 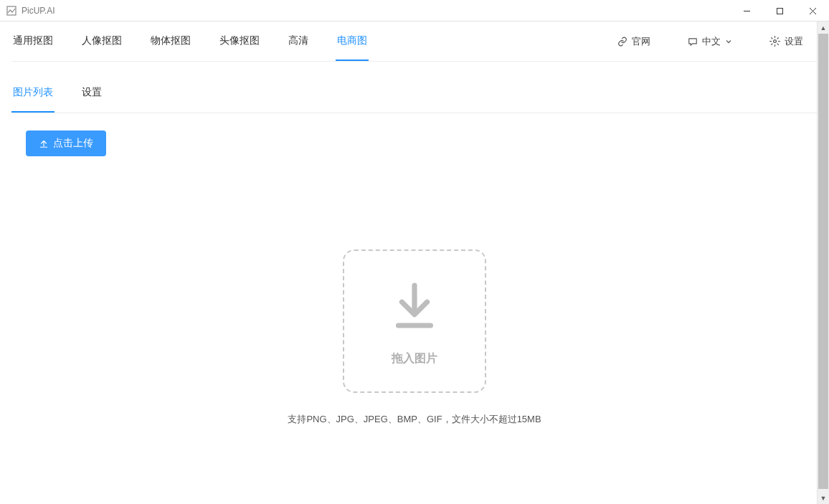 What do you see at coordinates (415, 321) in the screenshot?
I see `dropzone: 拖入图片` at bounding box center [415, 321].